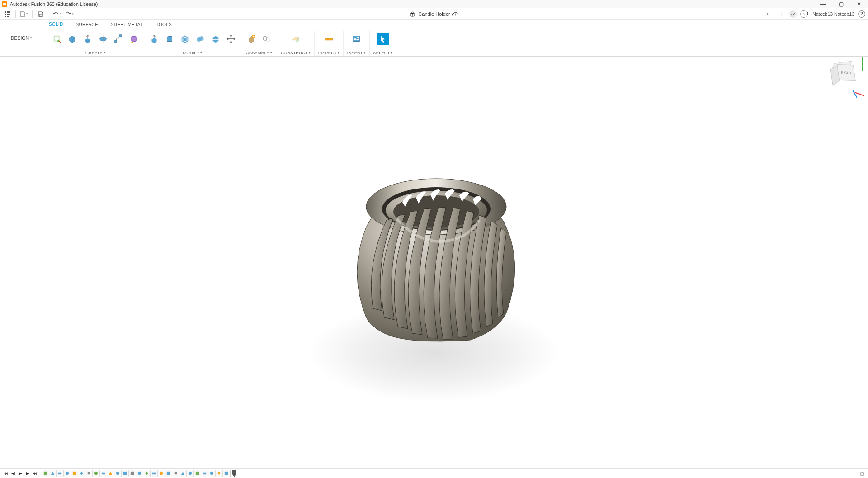 The image size is (868, 478). I want to click on insert-image-icon, so click(356, 39).